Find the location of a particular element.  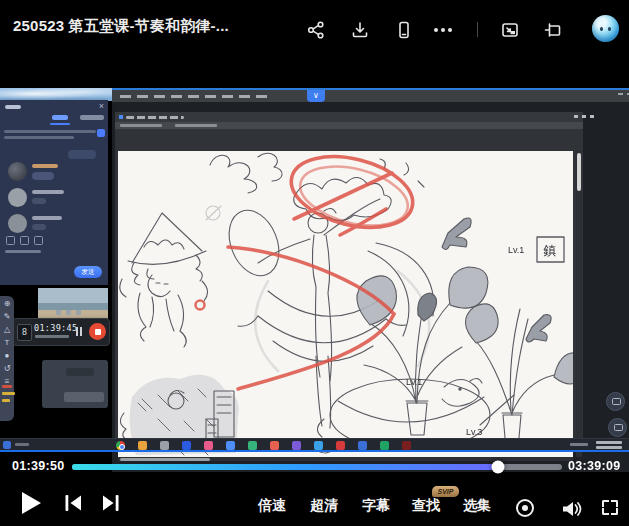

fullscreen-icon is located at coordinates (610, 508).